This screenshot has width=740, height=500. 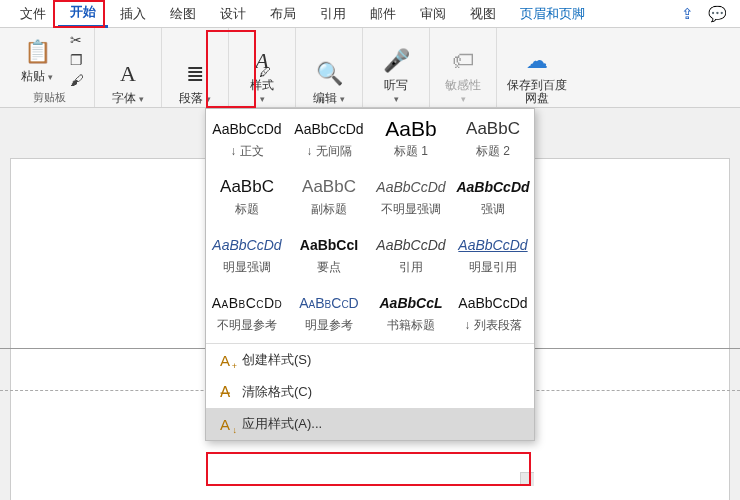 What do you see at coordinates (247, 138) in the screenshot?
I see `style-gallery-item: AaBbCcDd↓ 正文` at bounding box center [247, 138].